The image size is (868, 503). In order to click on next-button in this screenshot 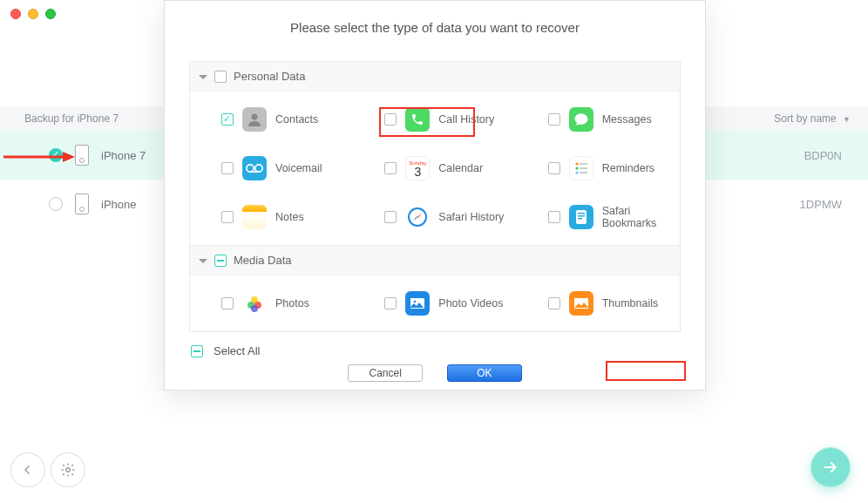, I will do `click(831, 467)`.